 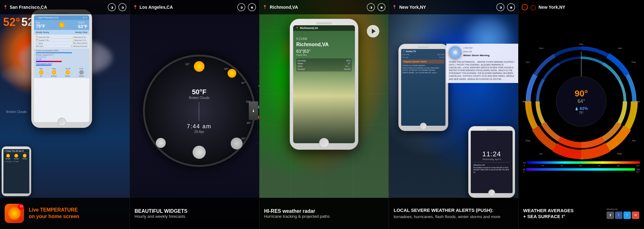 What do you see at coordinates (581, 158) in the screenshot?
I see `month-jun: Jun` at bounding box center [581, 158].